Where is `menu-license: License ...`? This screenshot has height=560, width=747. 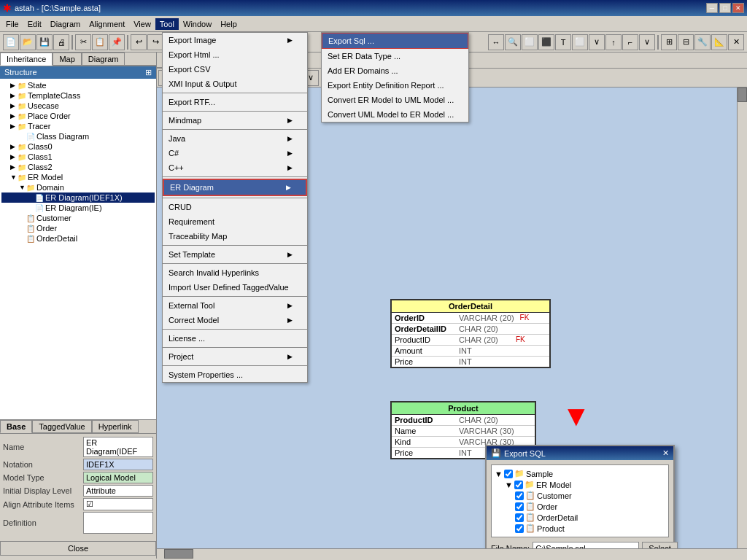
menu-license: License ... is located at coordinates (235, 338).